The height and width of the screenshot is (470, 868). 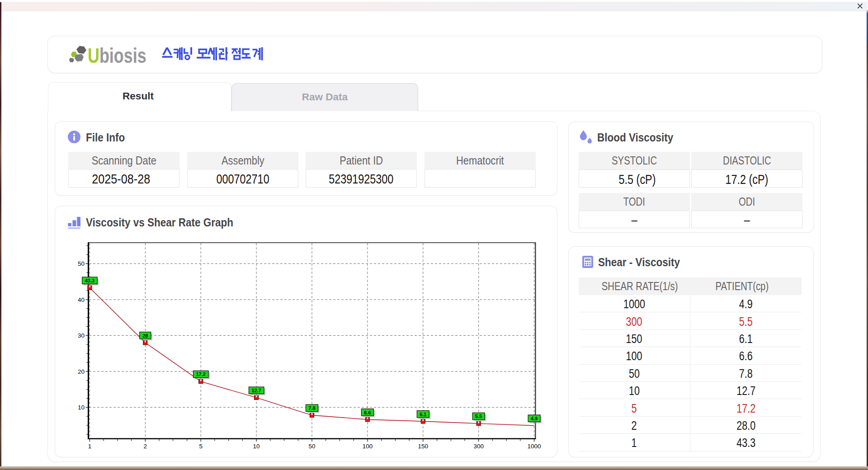 What do you see at coordinates (81, 371) in the screenshot?
I see `svg-text: 20` at bounding box center [81, 371].